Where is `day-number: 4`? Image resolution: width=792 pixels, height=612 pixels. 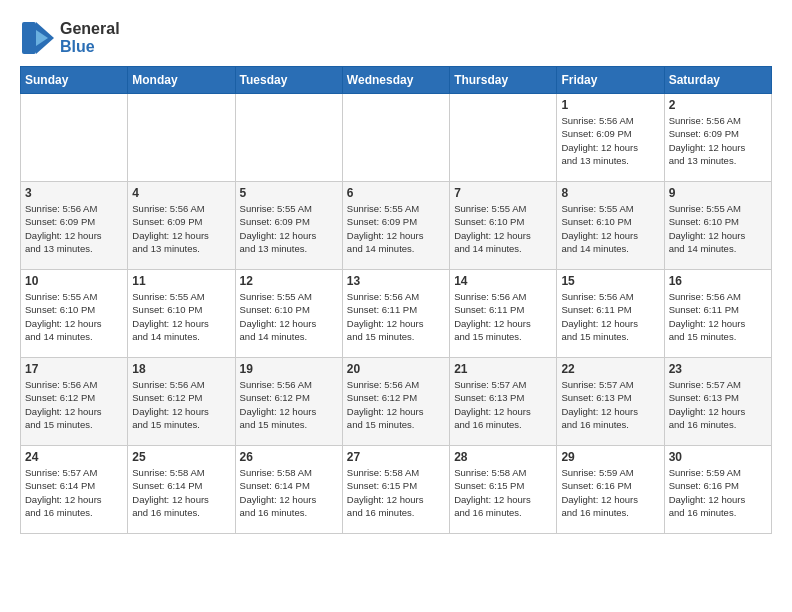 day-number: 4 is located at coordinates (181, 193).